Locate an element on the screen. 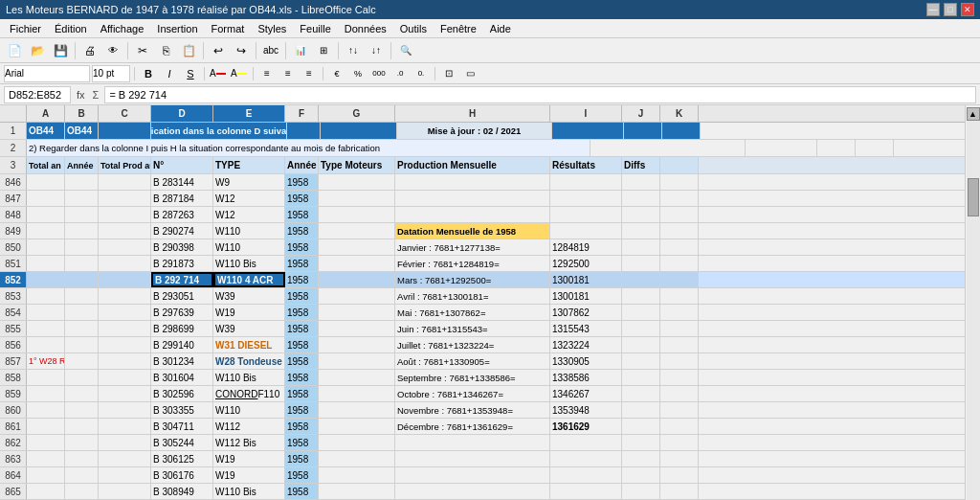 The width and height of the screenshot is (980, 500). cell-861-i: 1361629 is located at coordinates (586, 426).